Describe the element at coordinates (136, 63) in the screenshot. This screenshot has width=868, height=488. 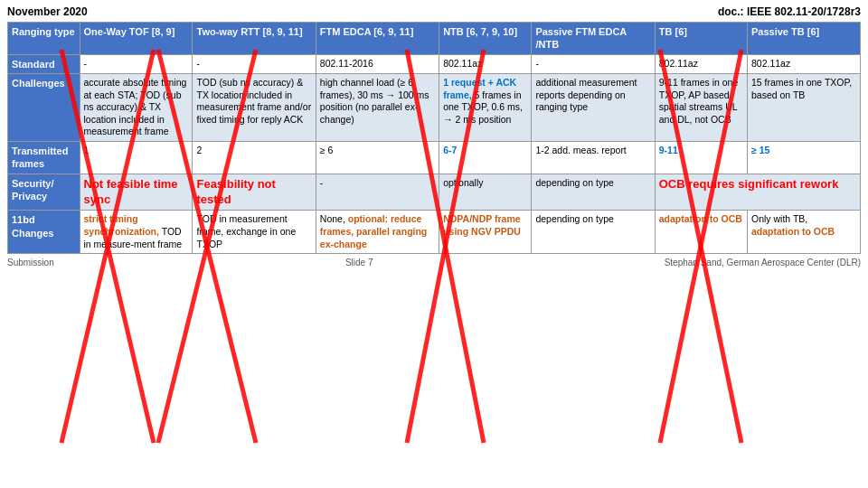
I see `cell-standard-1: -` at that location.